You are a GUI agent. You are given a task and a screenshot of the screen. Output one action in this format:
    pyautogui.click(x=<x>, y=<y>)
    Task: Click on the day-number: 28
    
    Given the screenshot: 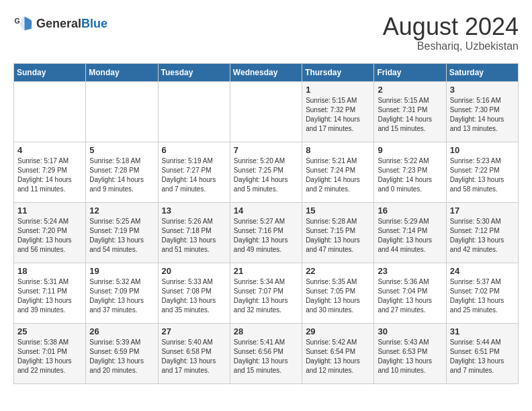 What is the action you would take?
    pyautogui.click(x=266, y=332)
    